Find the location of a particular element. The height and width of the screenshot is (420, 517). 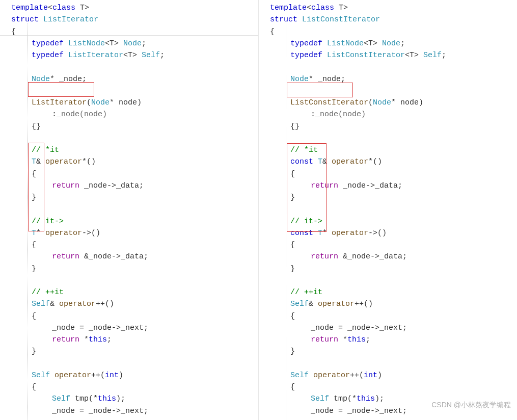

code: typedef ListConstIterator<T> Self; is located at coordinates (393, 55).